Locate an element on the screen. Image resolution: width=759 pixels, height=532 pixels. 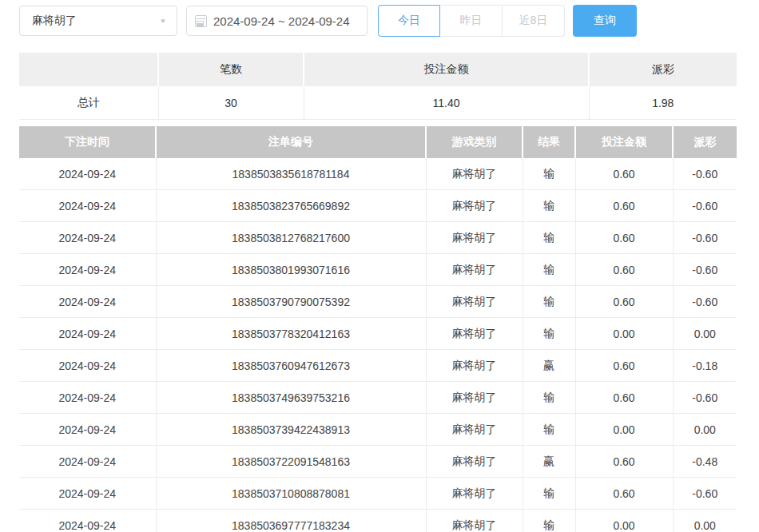
toolbar: 麻将胡了 ▼ 2024-09-24 ~ 2024-09-24 今日 昨日 近8日… is located at coordinates (328, 21).